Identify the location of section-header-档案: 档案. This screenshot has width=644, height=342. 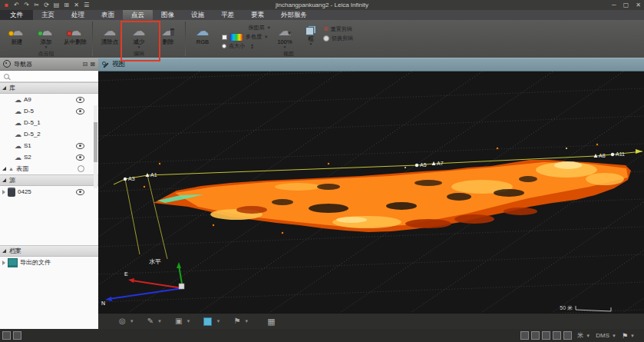
(49, 251).